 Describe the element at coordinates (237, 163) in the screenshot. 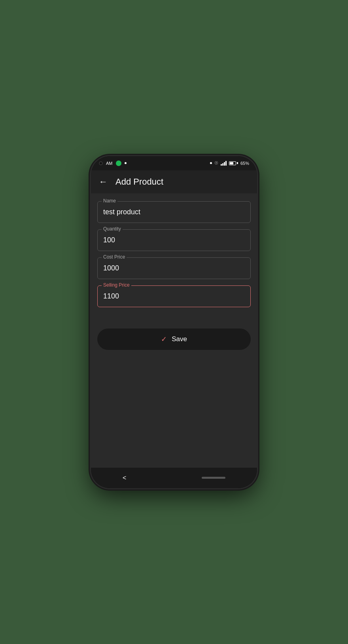

I see `battery-tip` at that location.